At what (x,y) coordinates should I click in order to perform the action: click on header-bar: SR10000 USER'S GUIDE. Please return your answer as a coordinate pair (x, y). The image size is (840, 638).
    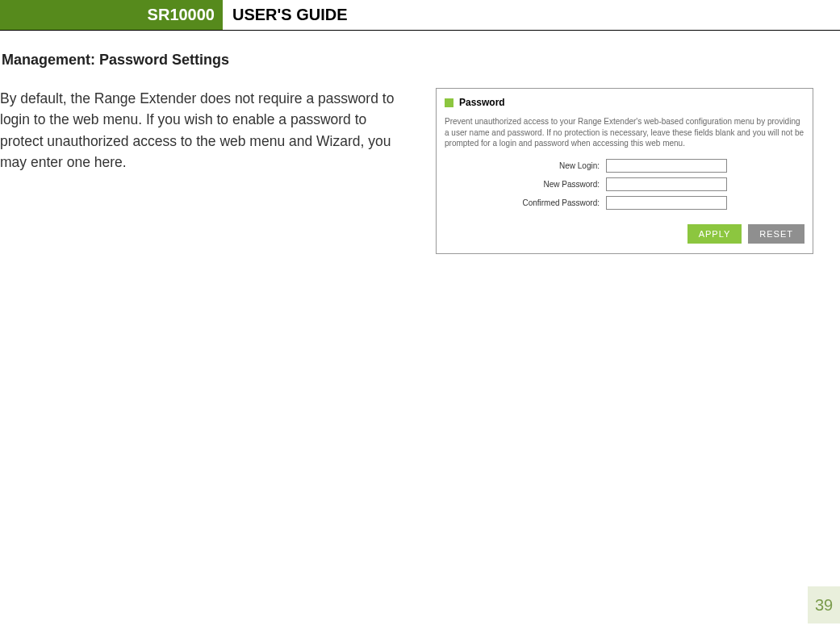
    Looking at the image, I should click on (420, 15).